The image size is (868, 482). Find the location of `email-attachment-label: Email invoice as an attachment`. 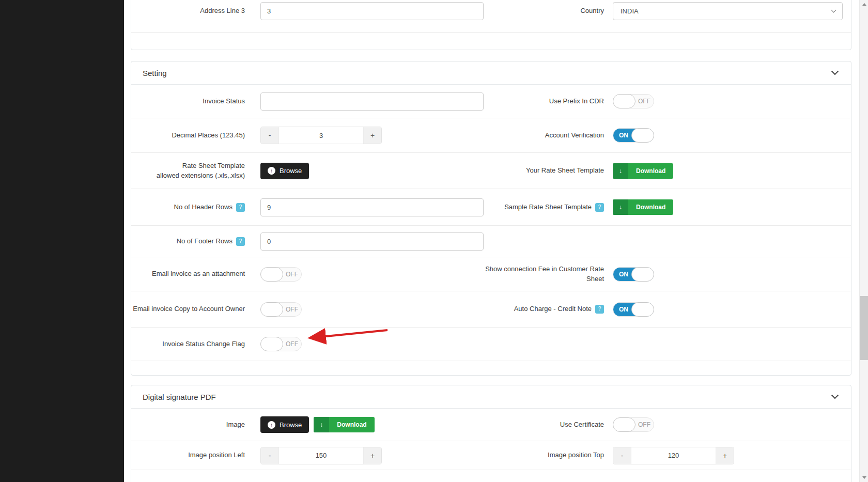

email-attachment-label: Email invoice as an attachment is located at coordinates (188, 274).